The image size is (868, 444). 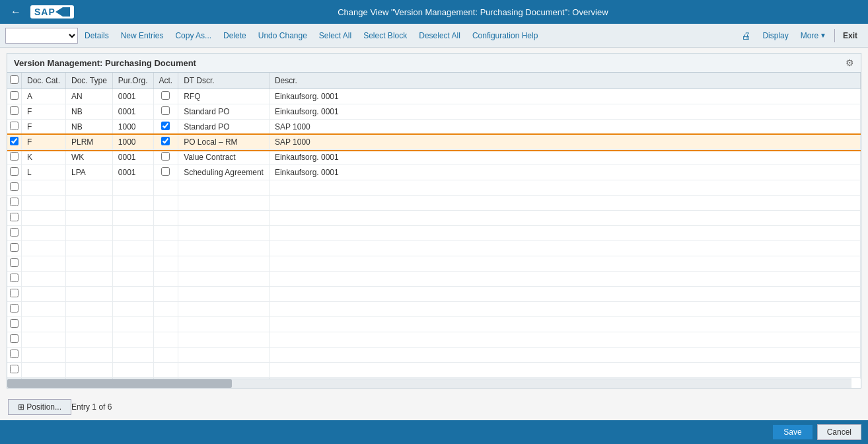 What do you see at coordinates (44, 81) in the screenshot?
I see `col-header-doc-cat: Doc. Cat.` at bounding box center [44, 81].